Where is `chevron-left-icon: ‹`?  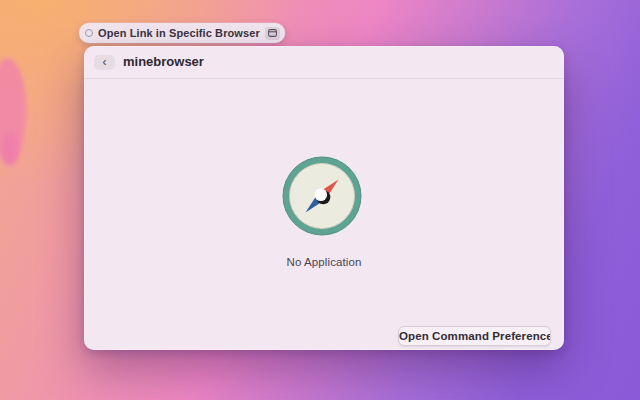
chevron-left-icon: ‹ is located at coordinates (105, 62).